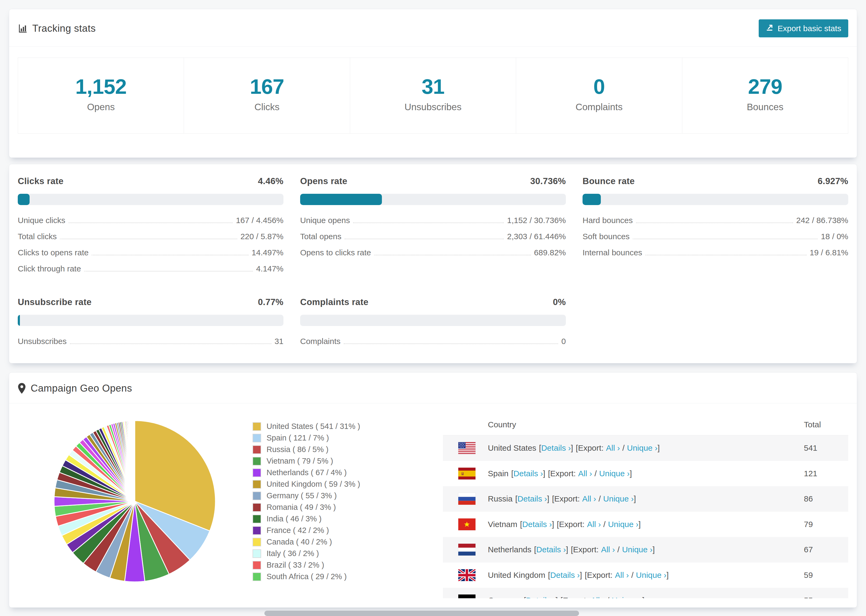  What do you see at coordinates (599, 86) in the screenshot?
I see `stat-complaints-value: 0` at bounding box center [599, 86].